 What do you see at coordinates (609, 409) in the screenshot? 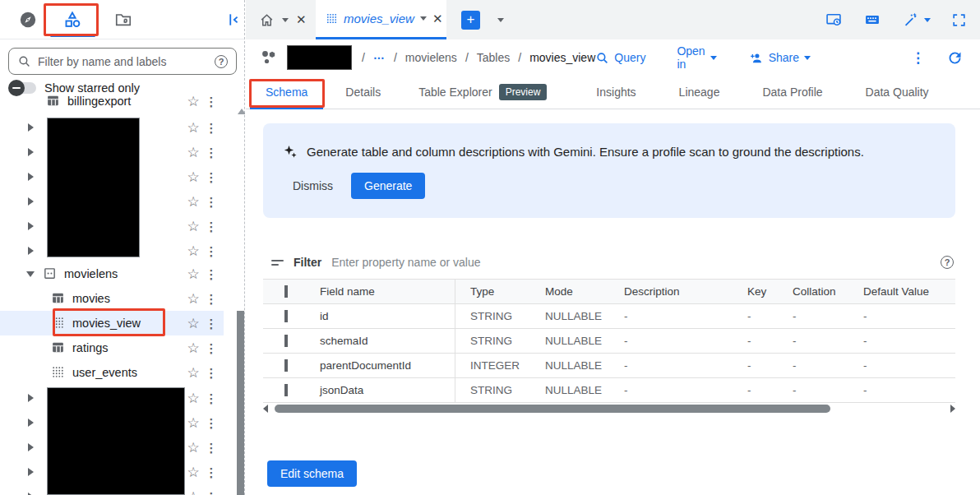
I see `scrollbar-track` at bounding box center [609, 409].